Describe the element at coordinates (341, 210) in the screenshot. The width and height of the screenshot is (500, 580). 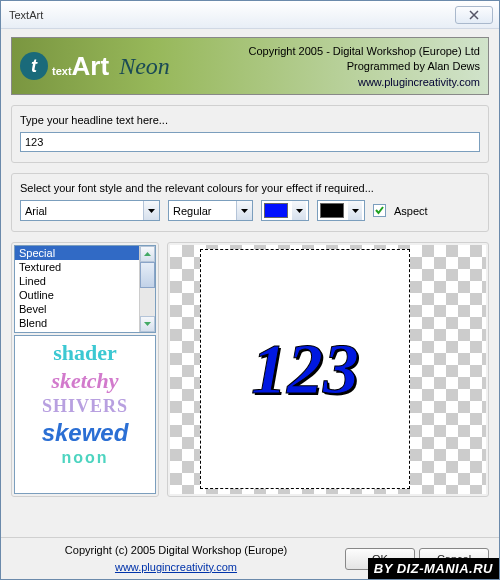
I see `color2-button` at that location.